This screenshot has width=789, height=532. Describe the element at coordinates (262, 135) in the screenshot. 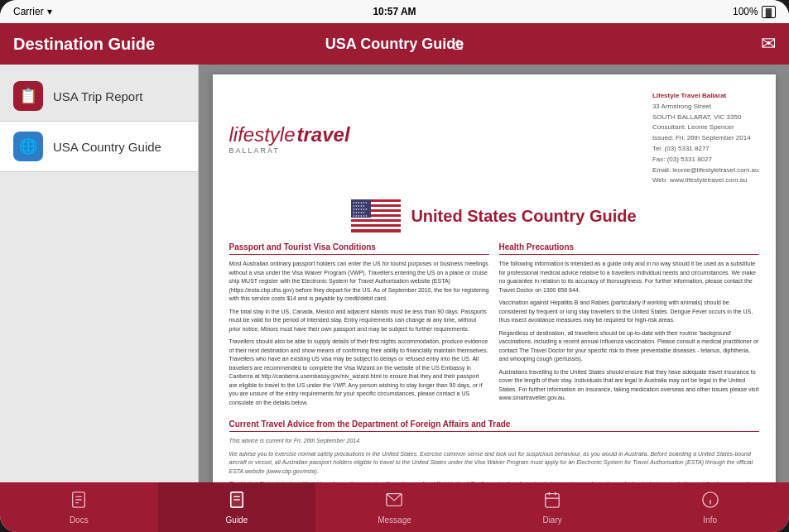

I see `logo-lifestyle: lifestyle` at that location.